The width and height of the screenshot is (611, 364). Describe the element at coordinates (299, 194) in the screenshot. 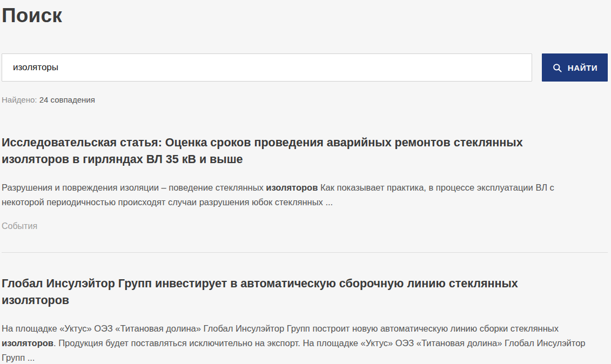

I see `result-snippet: Разрушения и повреждения изоляции – пове…` at that location.